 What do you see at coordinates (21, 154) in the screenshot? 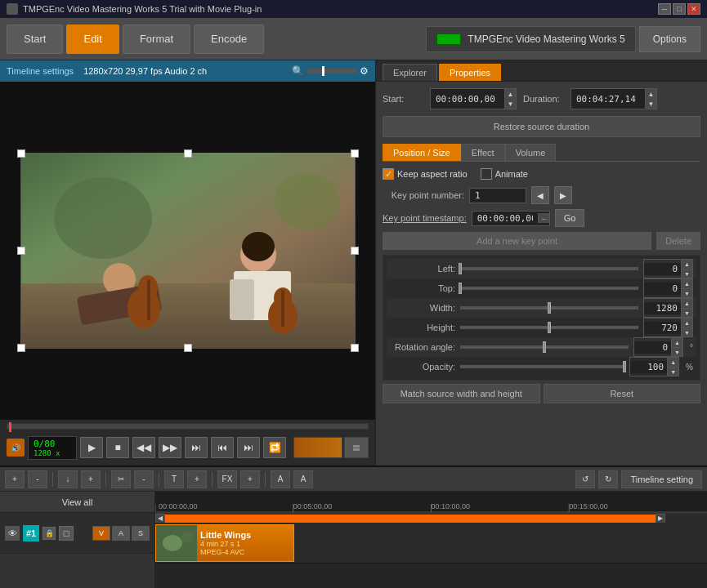
I see `handle-top-left` at bounding box center [21, 154].